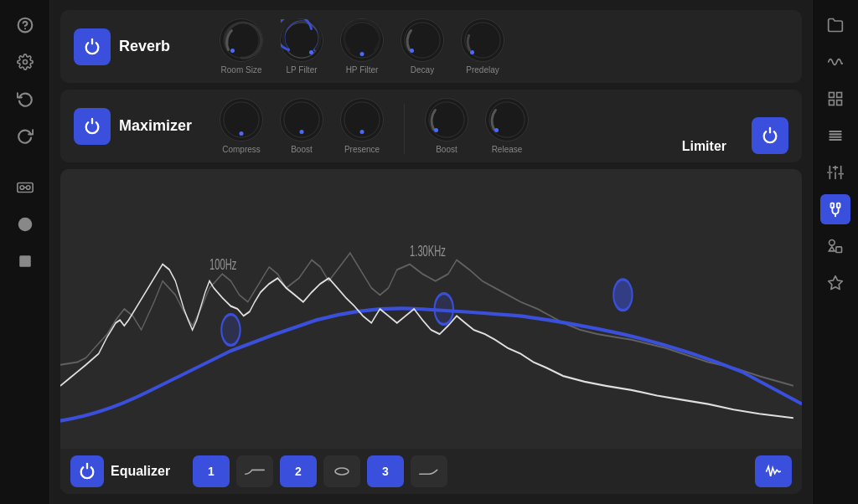  I want to click on release-label: Release, so click(508, 149).